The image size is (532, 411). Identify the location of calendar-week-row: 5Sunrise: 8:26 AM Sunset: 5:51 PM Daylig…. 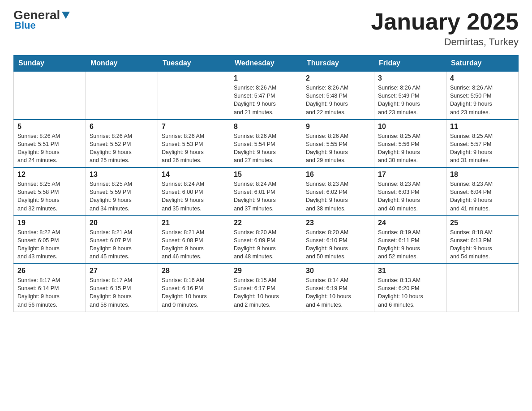
(266, 144).